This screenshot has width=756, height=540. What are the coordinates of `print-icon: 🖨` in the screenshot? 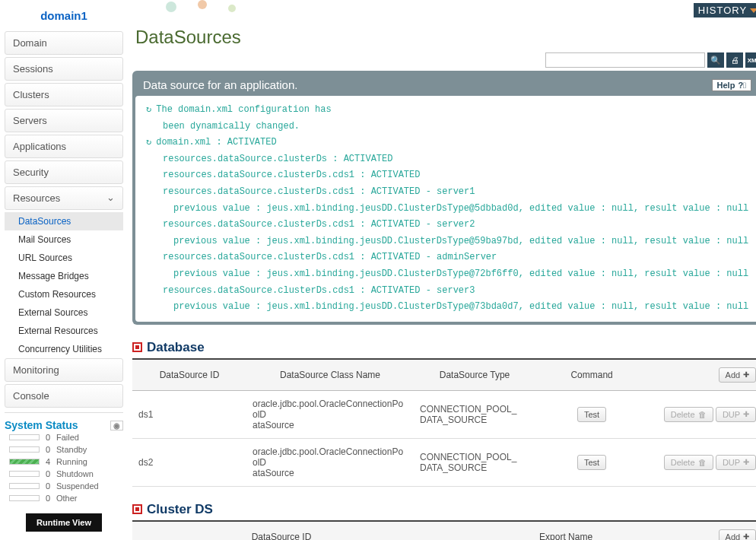 It's located at (735, 60).